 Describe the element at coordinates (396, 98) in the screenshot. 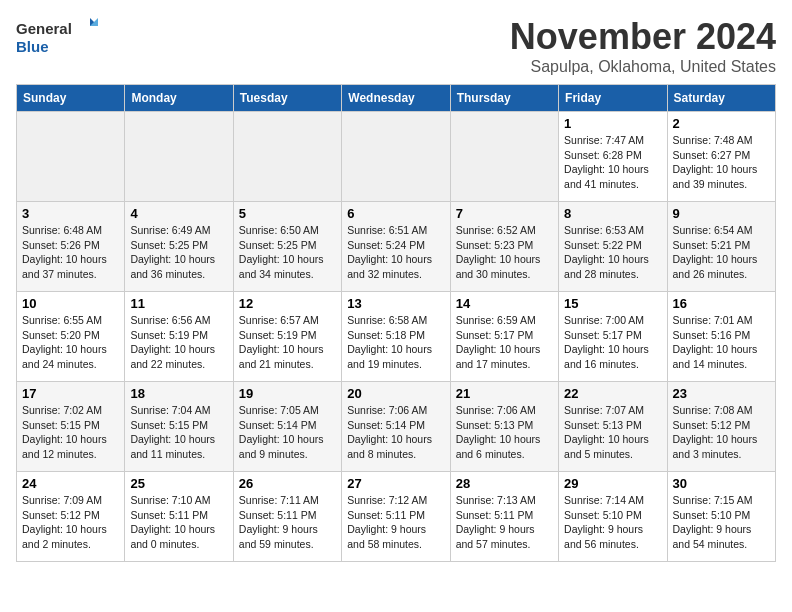

I see `weekday-wednesday: Wednesday` at that location.